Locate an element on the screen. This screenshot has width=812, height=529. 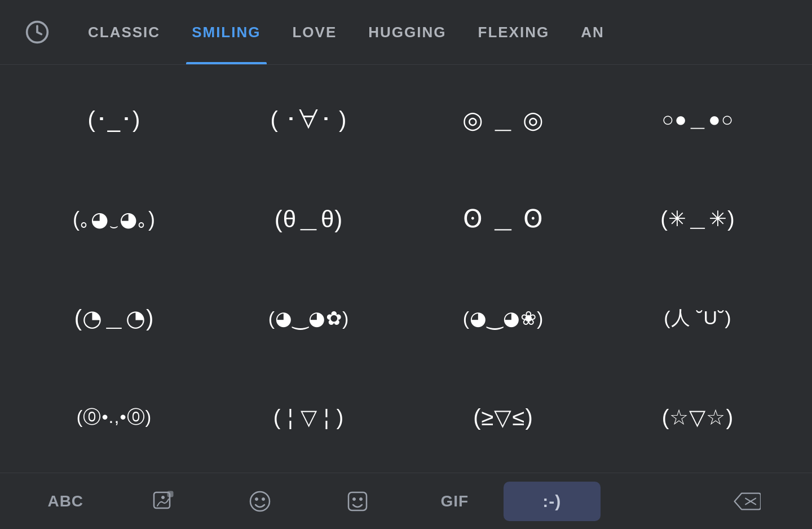
tab-smiling: SMILING is located at coordinates (226, 32).